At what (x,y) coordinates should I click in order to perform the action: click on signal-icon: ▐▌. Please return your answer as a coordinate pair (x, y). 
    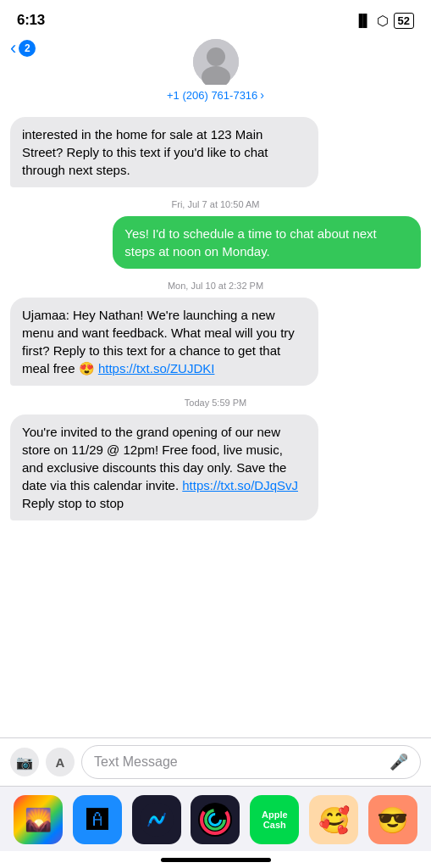
    Looking at the image, I should click on (363, 20).